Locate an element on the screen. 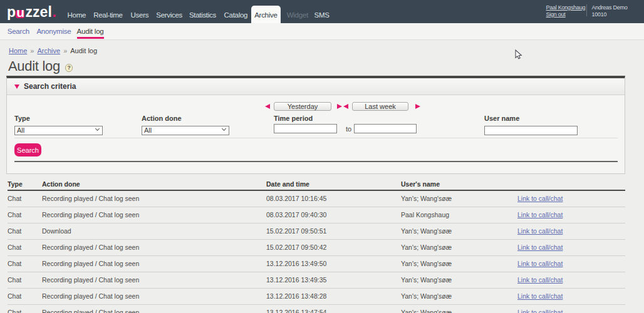 This screenshot has height=313, width=644. col-header-date-and-time: Date and time is located at coordinates (333, 184).